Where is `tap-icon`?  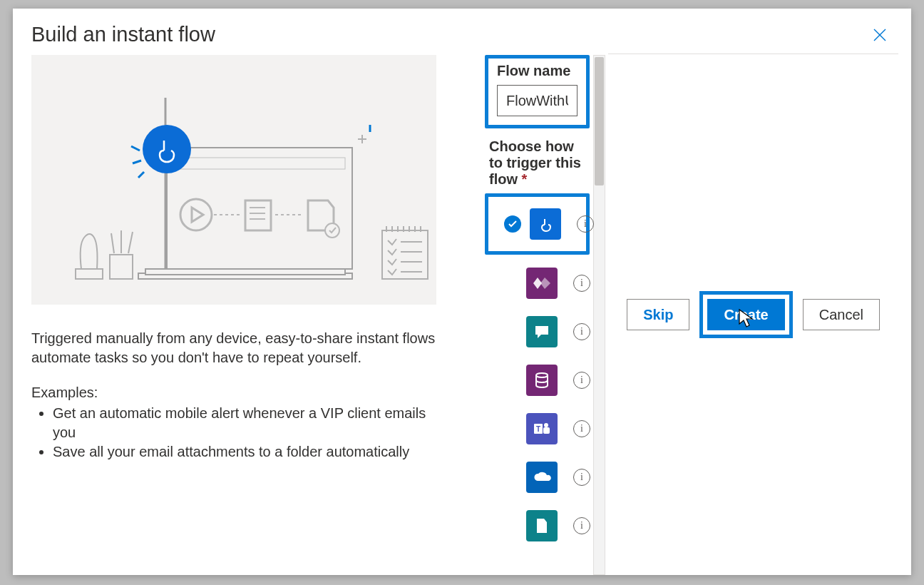
tap-icon is located at coordinates (545, 224).